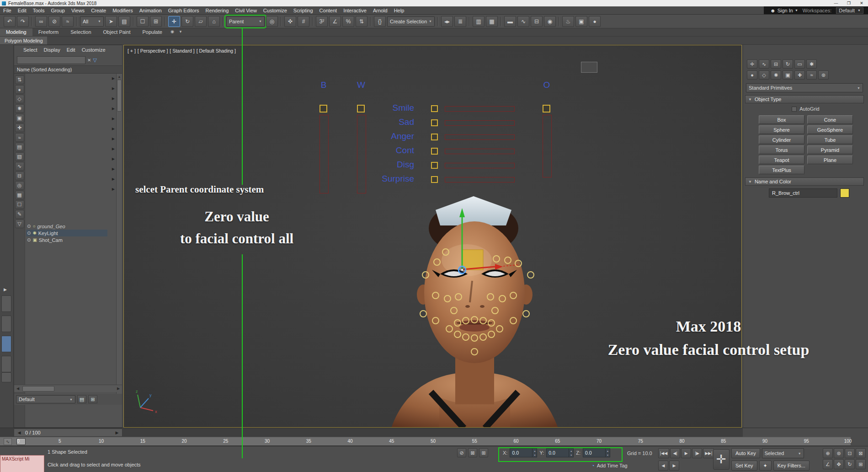 Image resolution: width=868 pixels, height=472 pixels. What do you see at coordinates (132, 51) in the screenshot?
I see `viewport-general-menu: [ + ]` at bounding box center [132, 51].